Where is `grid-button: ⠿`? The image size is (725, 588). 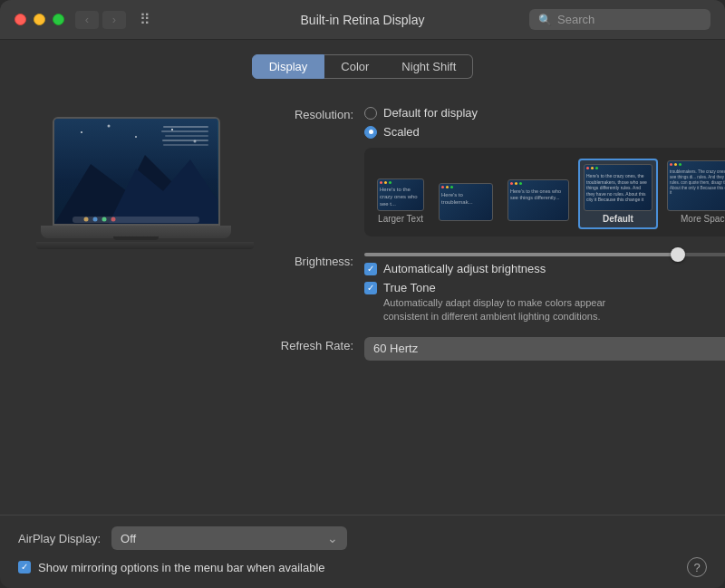 grid-button: ⠿ is located at coordinates (145, 20).